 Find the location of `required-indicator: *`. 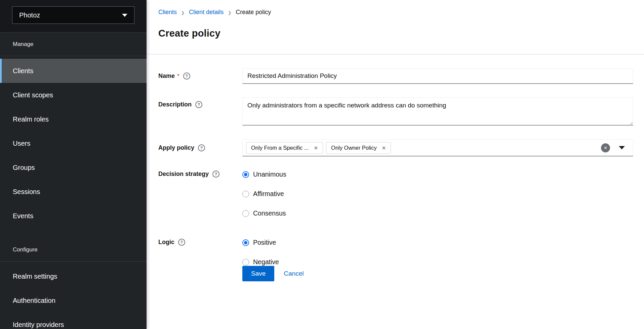

required-indicator: * is located at coordinates (178, 76).